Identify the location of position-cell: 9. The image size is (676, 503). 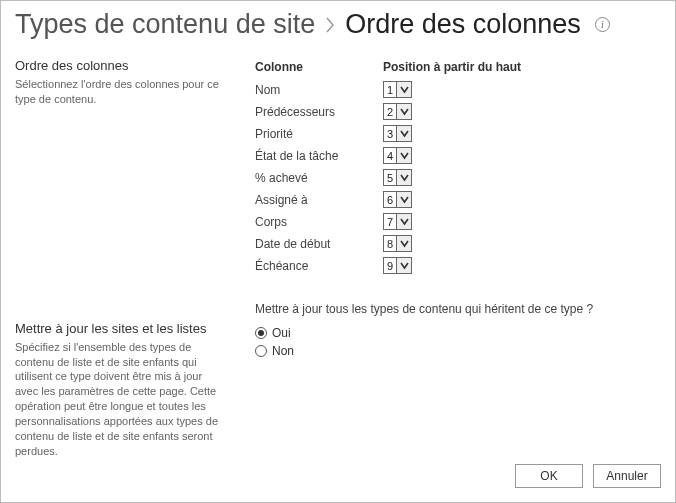
(522, 266).